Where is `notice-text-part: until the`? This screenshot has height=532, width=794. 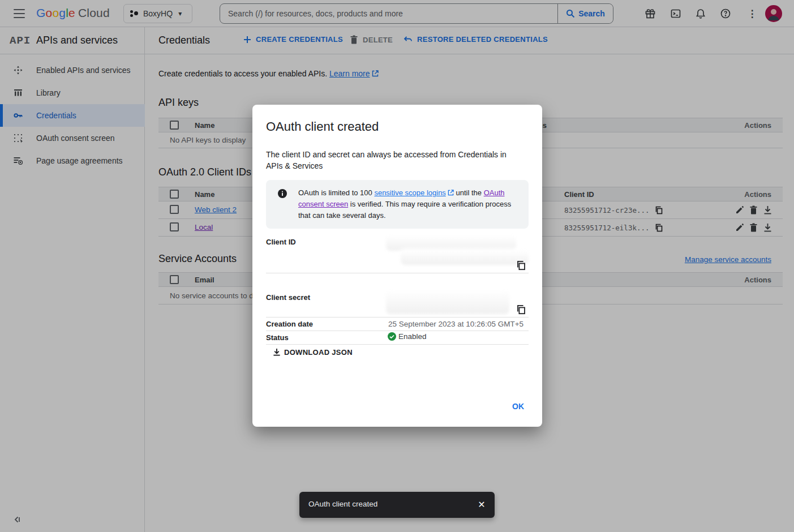 notice-text-part: until the is located at coordinates (469, 192).